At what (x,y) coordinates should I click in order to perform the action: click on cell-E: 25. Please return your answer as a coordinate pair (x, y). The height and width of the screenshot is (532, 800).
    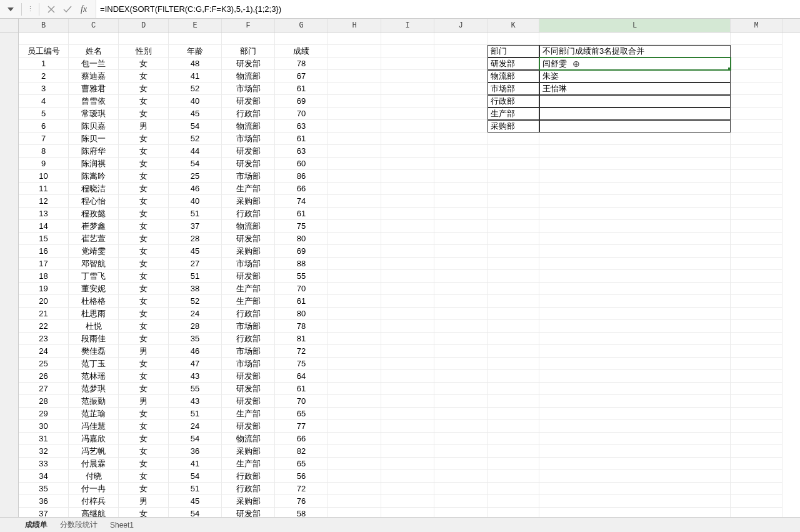
    Looking at the image, I should click on (195, 176).